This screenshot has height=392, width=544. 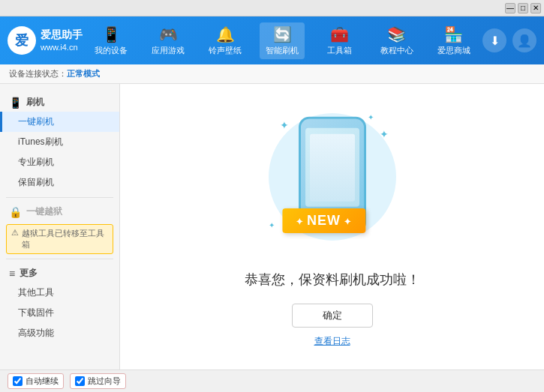 What do you see at coordinates (15, 232) in the screenshot?
I see `jailbreak-notice-icon: ⚠` at bounding box center [15, 232].